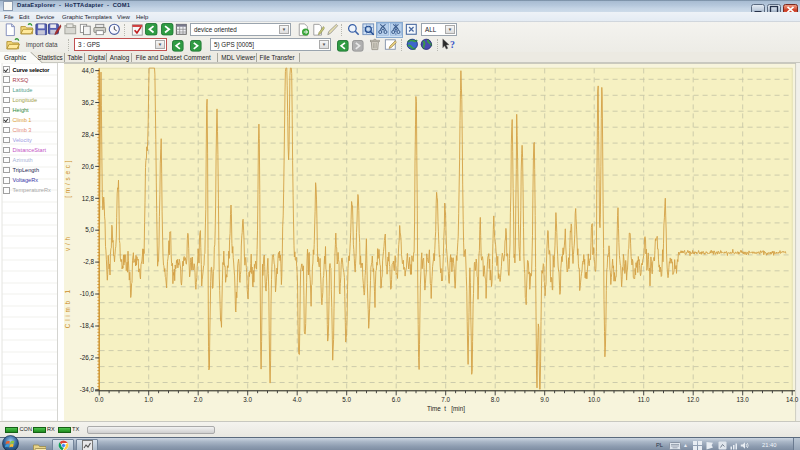 The height and width of the screenshot is (450, 800). I want to click on svg-text: 6.0, so click(396, 400).